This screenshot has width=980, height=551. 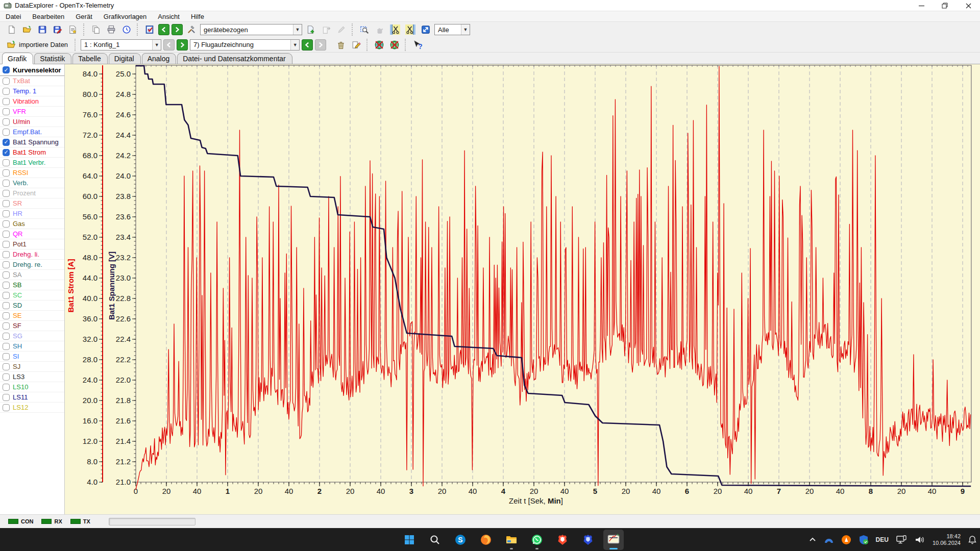 I want to click on prev-config-button, so click(x=169, y=45).